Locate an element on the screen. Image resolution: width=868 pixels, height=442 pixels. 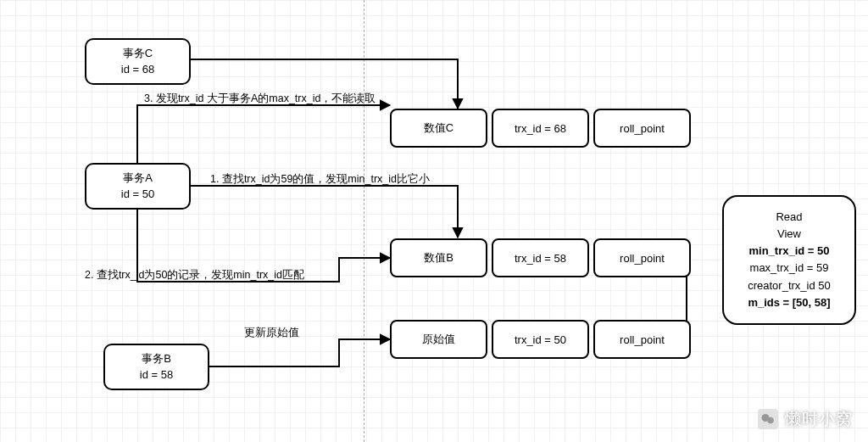
watermark: 懒时小窝 is located at coordinates (805, 419).